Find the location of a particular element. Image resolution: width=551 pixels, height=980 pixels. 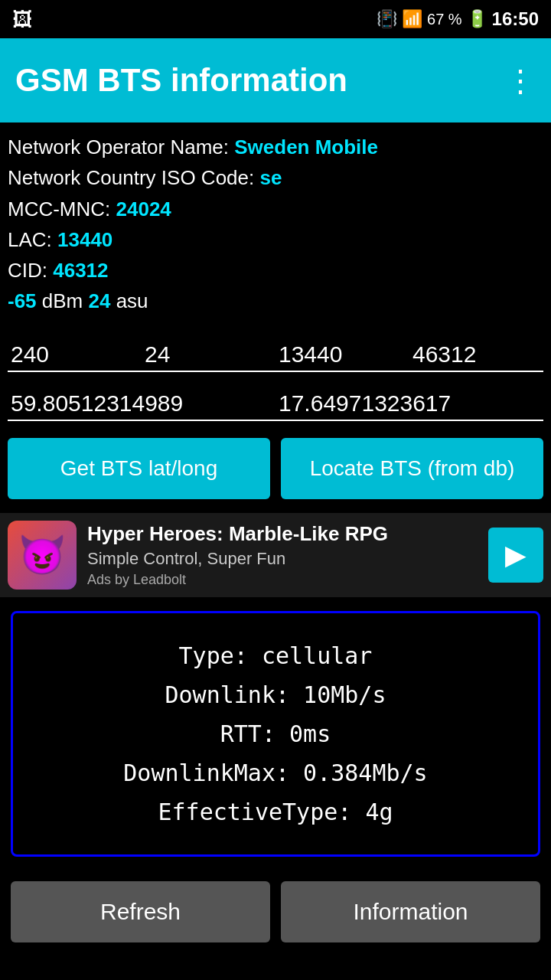

cid-line: CID: 46312 is located at coordinates (276, 270).